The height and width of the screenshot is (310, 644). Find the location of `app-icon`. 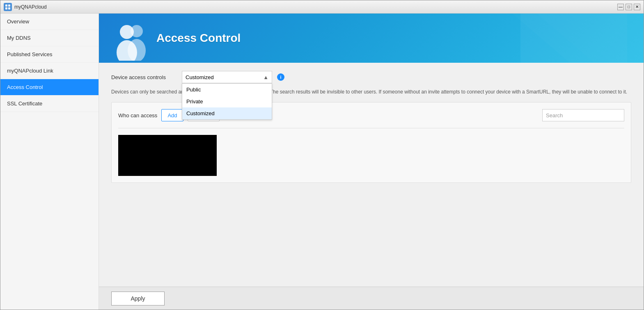

app-icon is located at coordinates (8, 7).